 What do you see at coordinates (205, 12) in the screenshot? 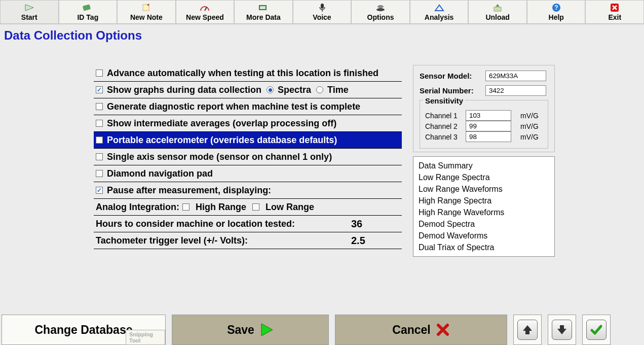
I see `newspeed-button: New Speed` at bounding box center [205, 12].